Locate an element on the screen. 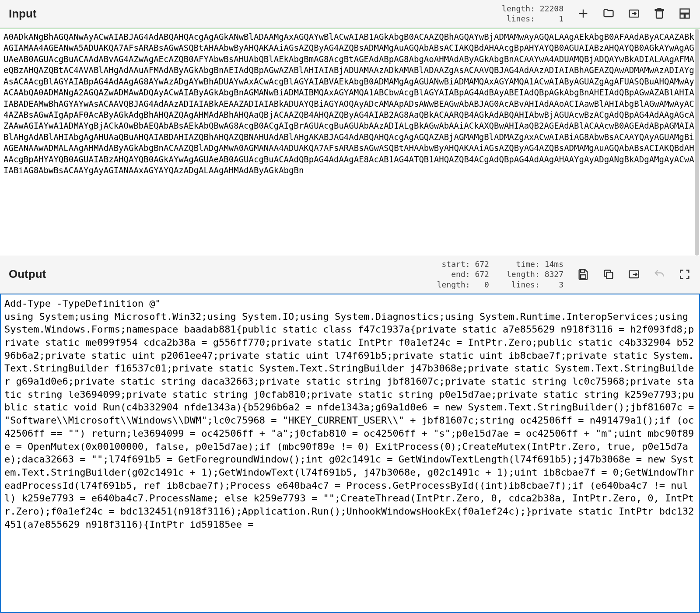  folder-open-icon is located at coordinates (609, 14).